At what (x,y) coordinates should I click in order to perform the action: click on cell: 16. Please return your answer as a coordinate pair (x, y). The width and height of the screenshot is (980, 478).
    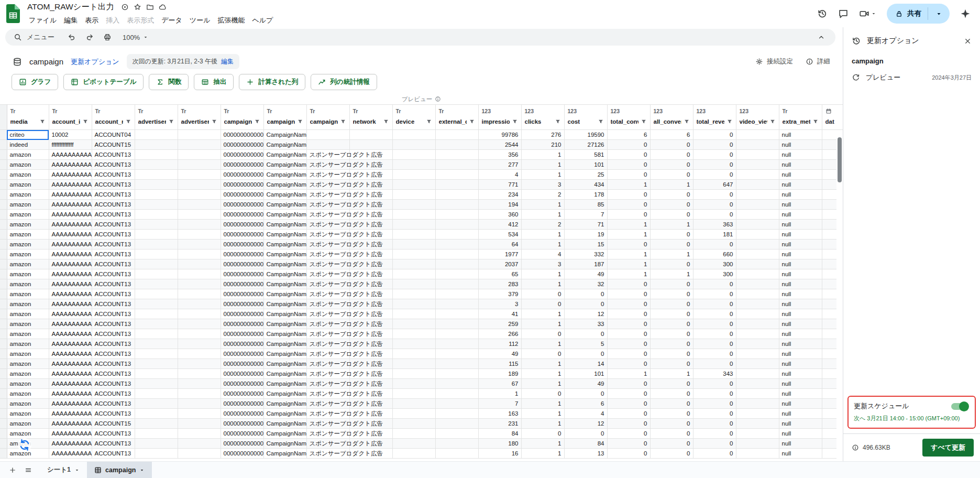
    Looking at the image, I should click on (500, 454).